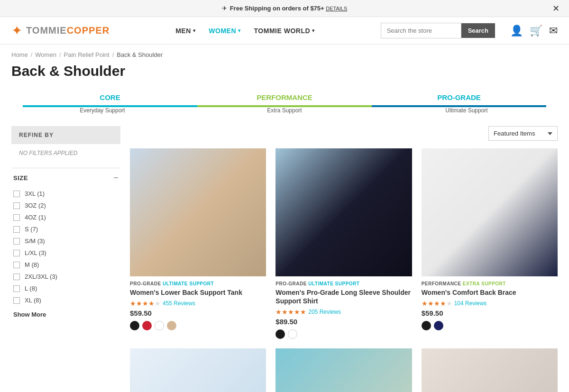 Image resolution: width=569 pixels, height=392 pixels. I want to click on nav-men: MEN ▾, so click(185, 31).